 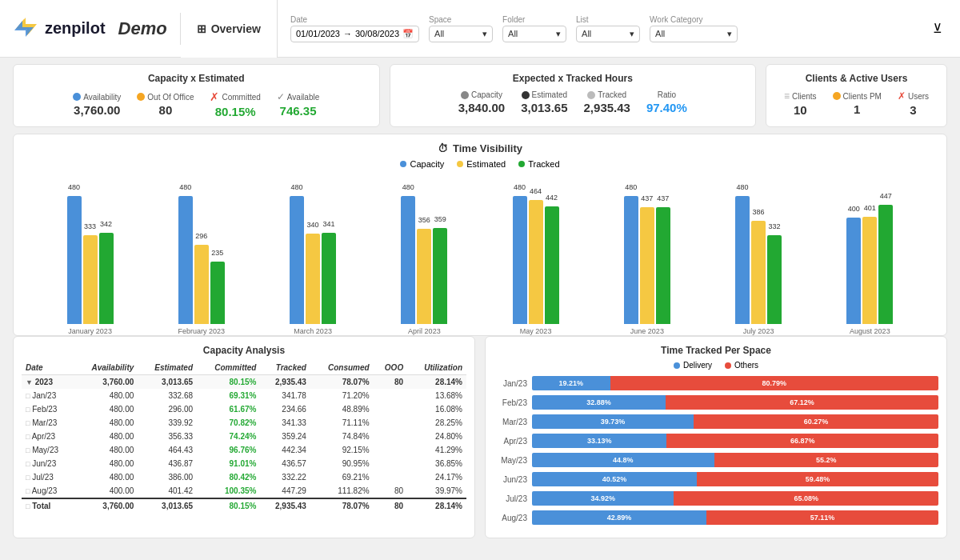 What do you see at coordinates (218, 253) in the screenshot?
I see `bar-value-label: 235` at bounding box center [218, 253].